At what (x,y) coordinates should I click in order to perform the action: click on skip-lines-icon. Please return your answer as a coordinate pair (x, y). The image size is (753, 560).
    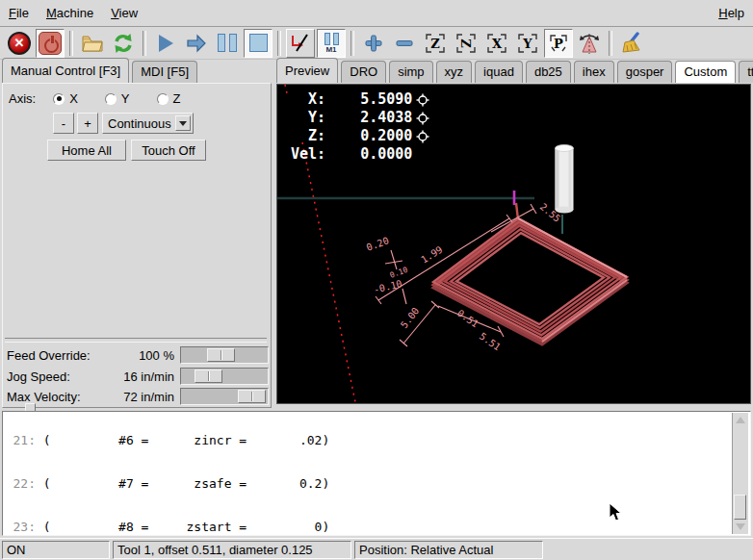
    Looking at the image, I should click on (300, 43).